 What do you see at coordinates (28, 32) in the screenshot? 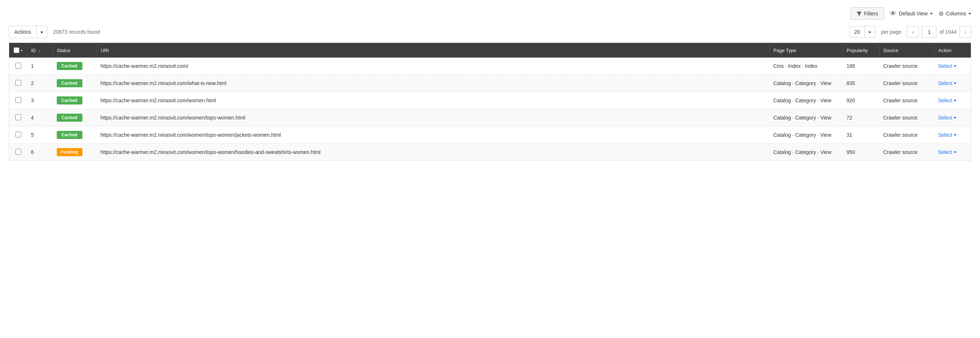
I see `actions-dropdown: Actions` at bounding box center [28, 32].